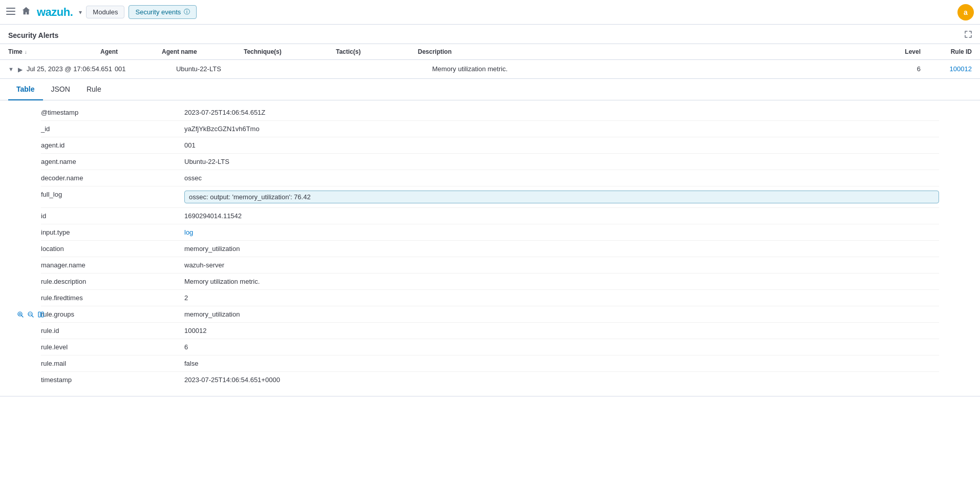 Image resolution: width=980 pixels, height=482 pixels. I want to click on home-icon, so click(26, 12).